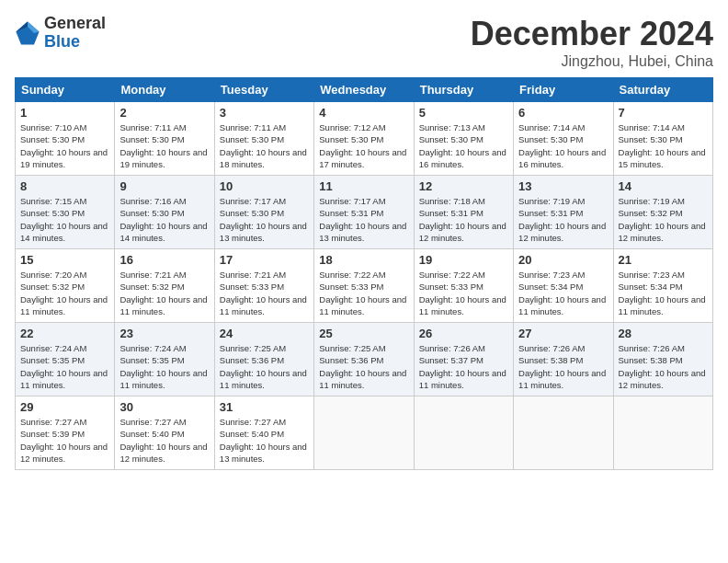 The height and width of the screenshot is (563, 728). Describe the element at coordinates (364, 360) in the screenshot. I see `calendar-day-cell: 25Sunrise: 7:25 AMSunset: 5:36 PMDayligh…` at that location.